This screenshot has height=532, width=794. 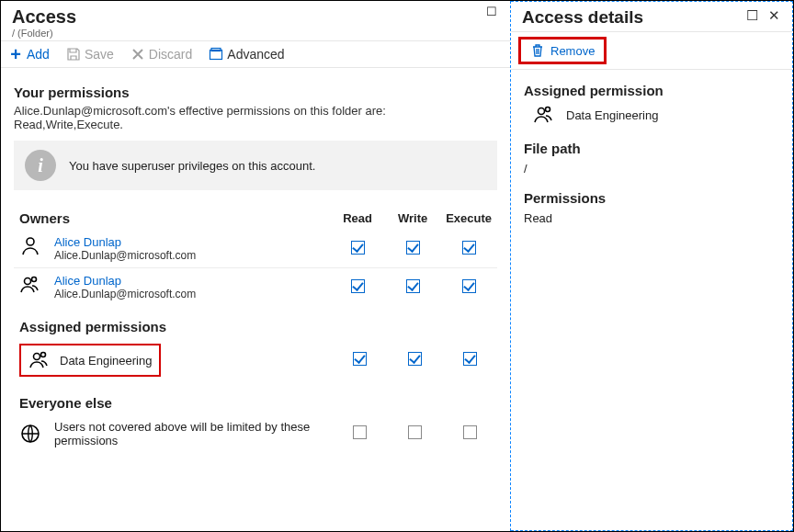 What do you see at coordinates (255, 349) in the screenshot?
I see `assigned-table: Assigned permissions Data Engineering` at bounding box center [255, 349].